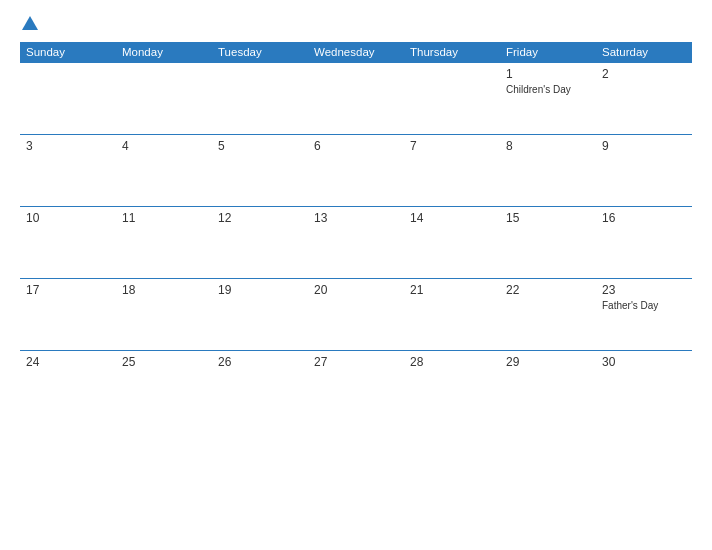 The image size is (712, 550). What do you see at coordinates (164, 218) in the screenshot?
I see `day-number: 11` at bounding box center [164, 218].